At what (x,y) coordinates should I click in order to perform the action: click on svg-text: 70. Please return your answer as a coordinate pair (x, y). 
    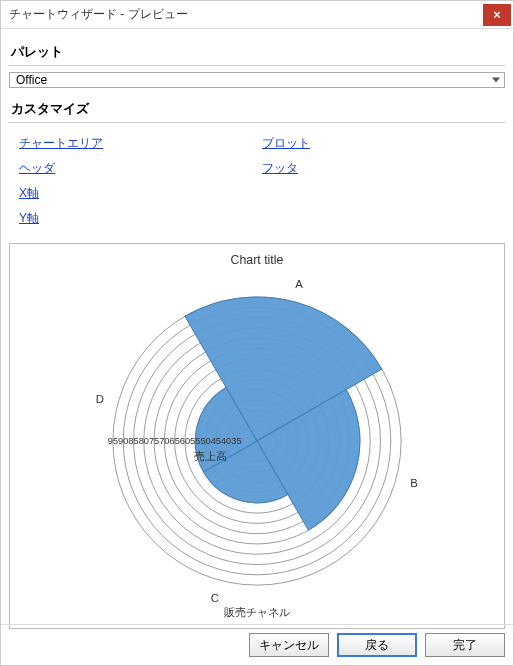
    Looking at the image, I should click on (164, 441).